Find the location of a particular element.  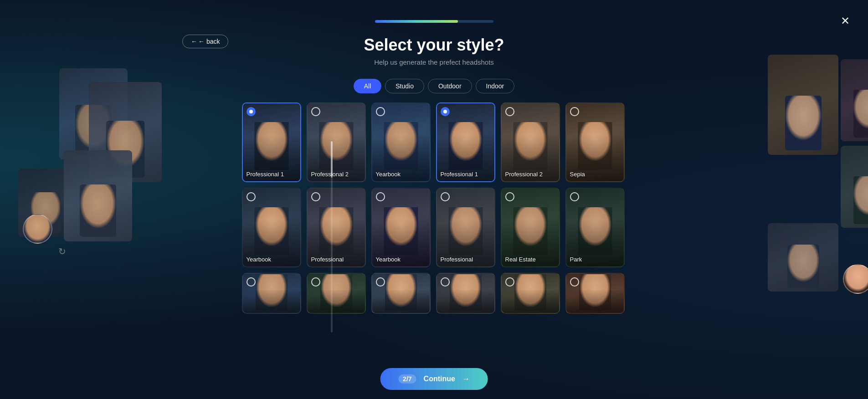

style-card-sepia: Sepia is located at coordinates (595, 142).